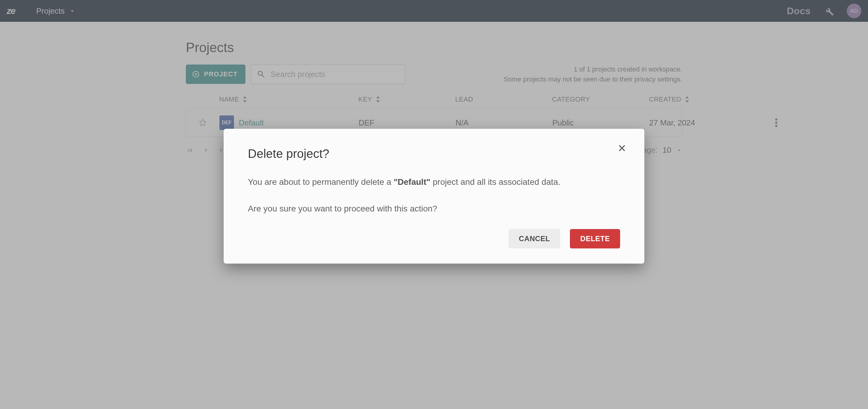 The width and height of the screenshot is (868, 409). Describe the element at coordinates (434, 209) in the screenshot. I see `modal-body-2: Are you sure you want to proceed with th…` at that location.